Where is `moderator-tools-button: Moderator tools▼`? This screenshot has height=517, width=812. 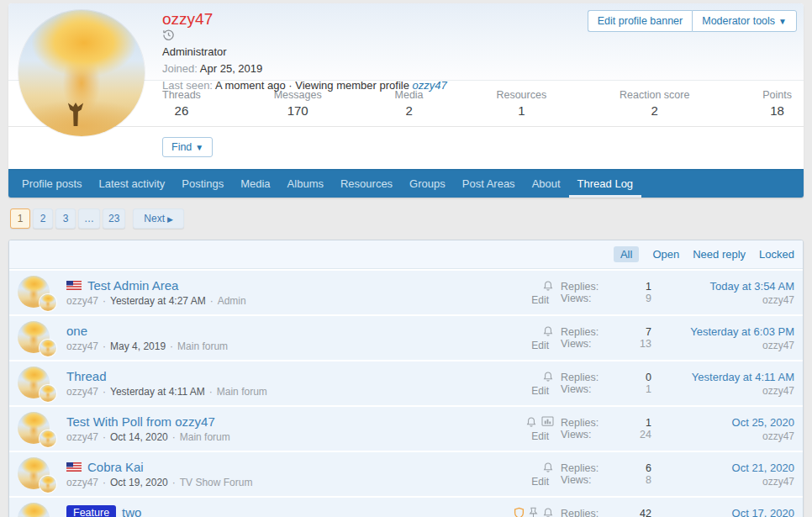 moderator-tools-button: Moderator tools▼ is located at coordinates (745, 21).